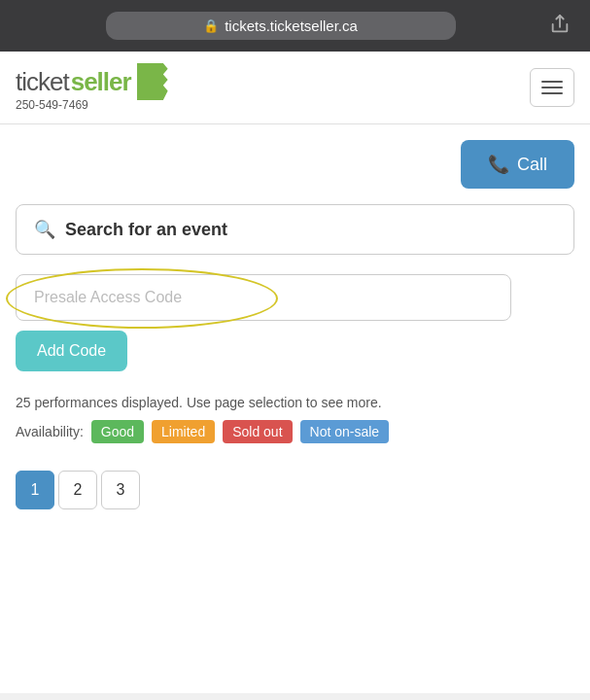  I want to click on pagination-section: 1 2 3, so click(295, 490).